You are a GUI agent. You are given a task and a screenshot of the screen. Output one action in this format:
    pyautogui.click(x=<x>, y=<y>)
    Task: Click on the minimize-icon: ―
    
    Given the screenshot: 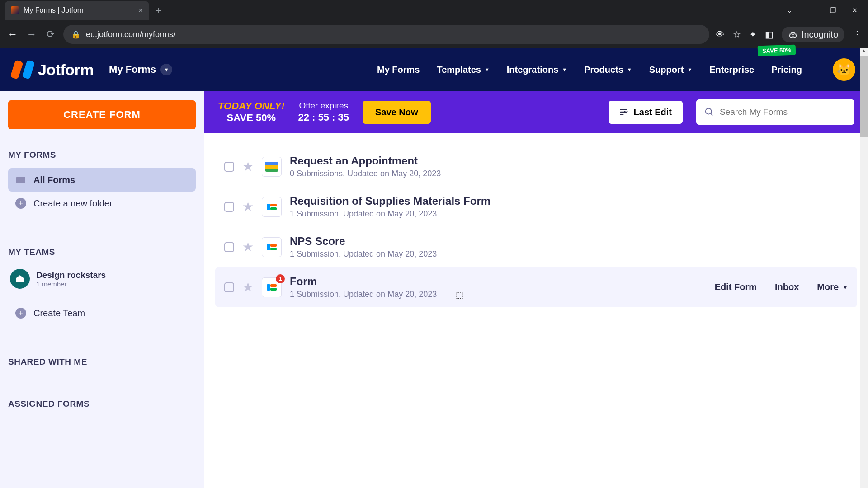 What is the action you would take?
    pyautogui.click(x=811, y=10)
    